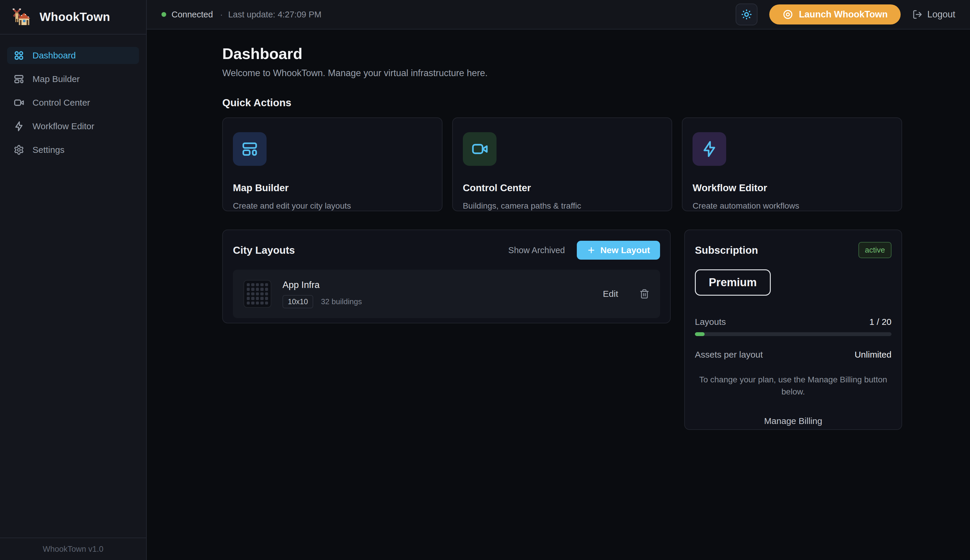 This screenshot has height=560, width=970. What do you see at coordinates (48, 150) in the screenshot?
I see `sidebar-item-label: Settings` at bounding box center [48, 150].